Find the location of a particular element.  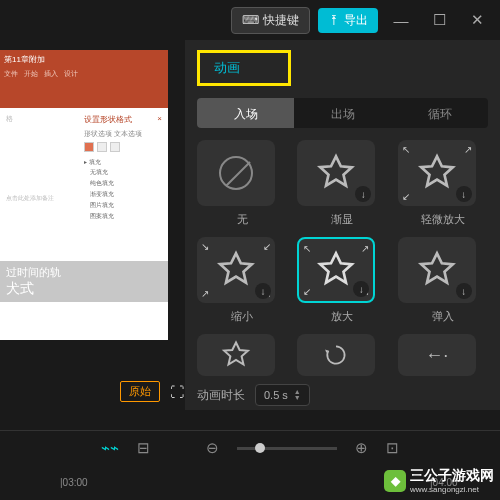

ppt-slide-area: 格 点击此处添加备注 is located at coordinates (43, 168).